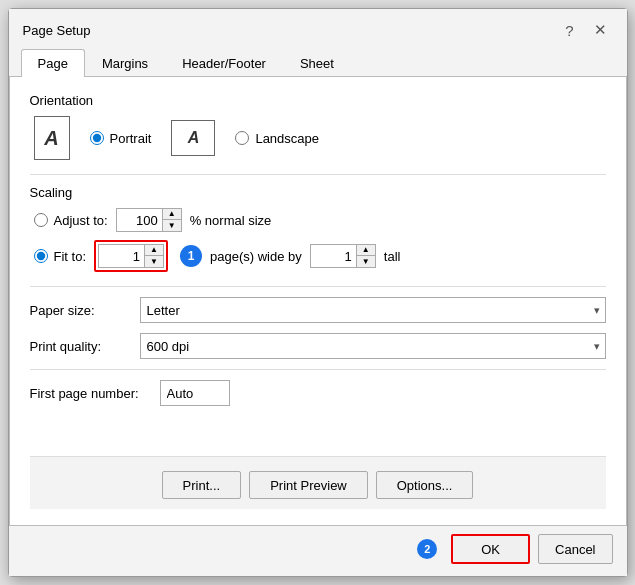 This screenshot has width=635, height=585. I want to click on orientation-title: Orientation, so click(318, 100).